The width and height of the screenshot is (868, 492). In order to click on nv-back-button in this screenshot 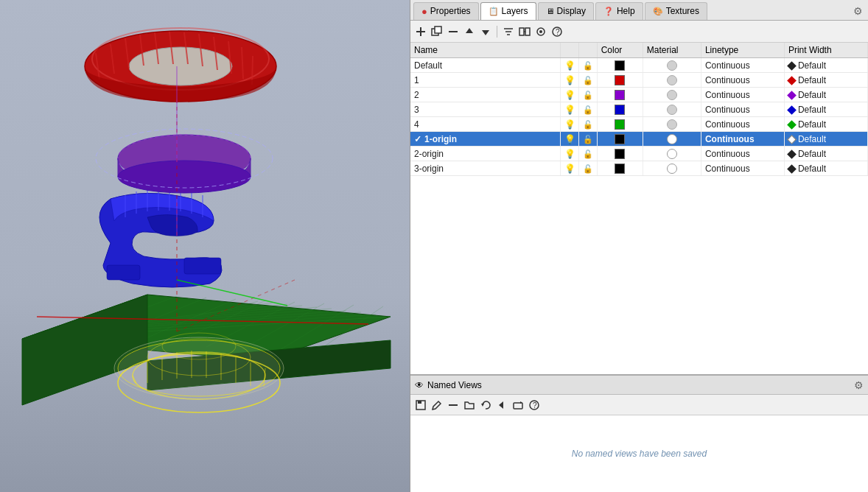, I will do `click(502, 405)`.